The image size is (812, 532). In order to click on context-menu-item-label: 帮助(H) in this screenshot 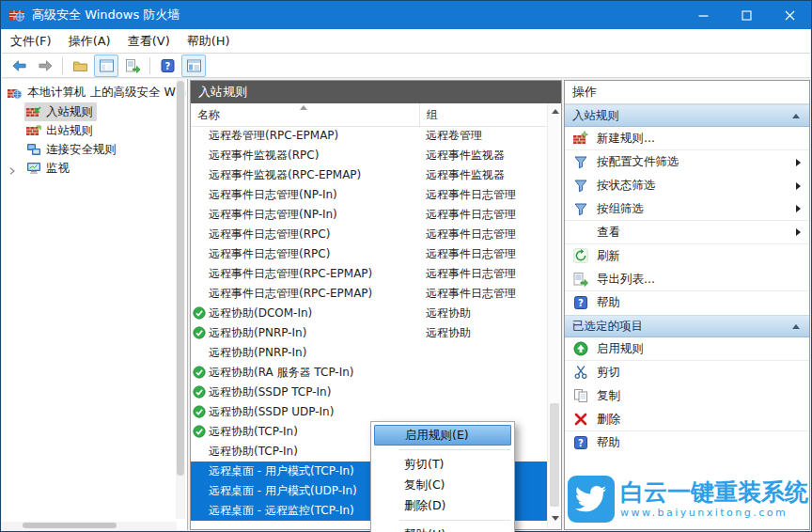, I will do `click(425, 530)`.